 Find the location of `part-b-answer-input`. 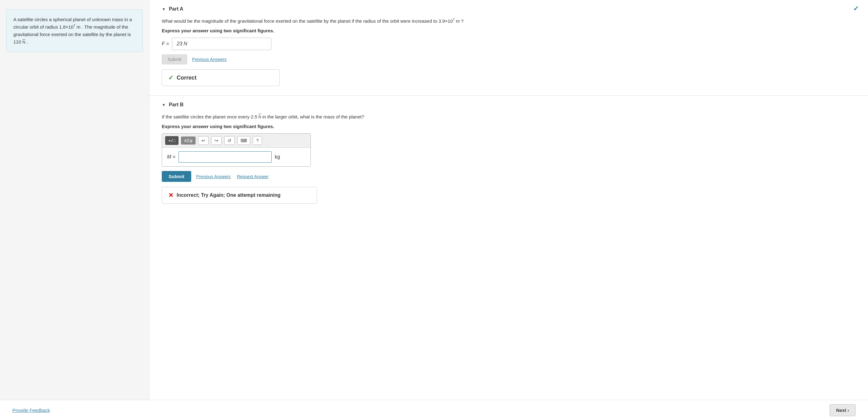

part-b-answer-input is located at coordinates (225, 157).